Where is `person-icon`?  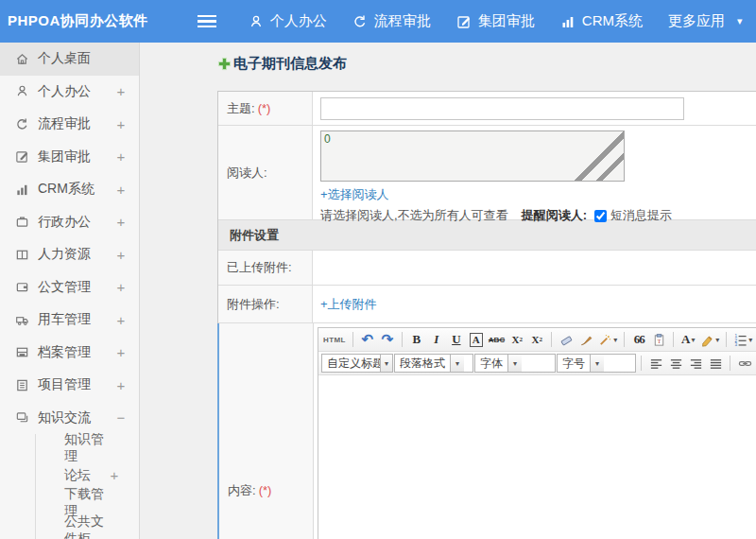
person-icon is located at coordinates (23, 91).